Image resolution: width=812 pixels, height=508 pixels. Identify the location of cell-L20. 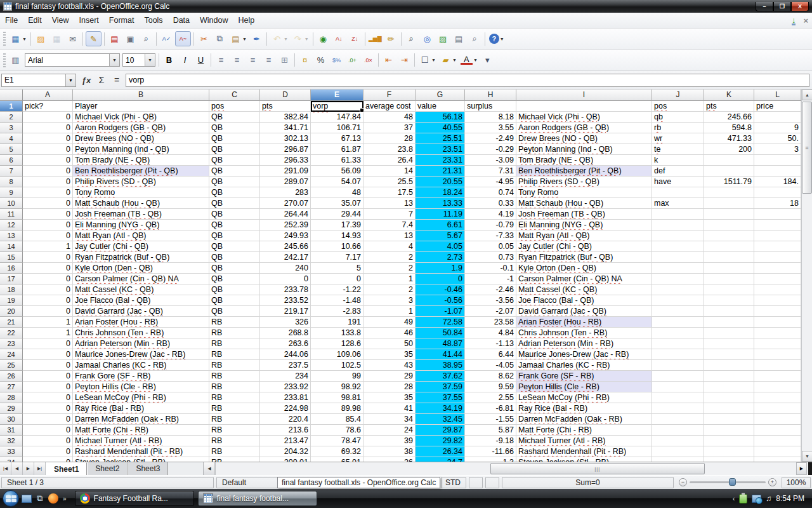
(778, 311).